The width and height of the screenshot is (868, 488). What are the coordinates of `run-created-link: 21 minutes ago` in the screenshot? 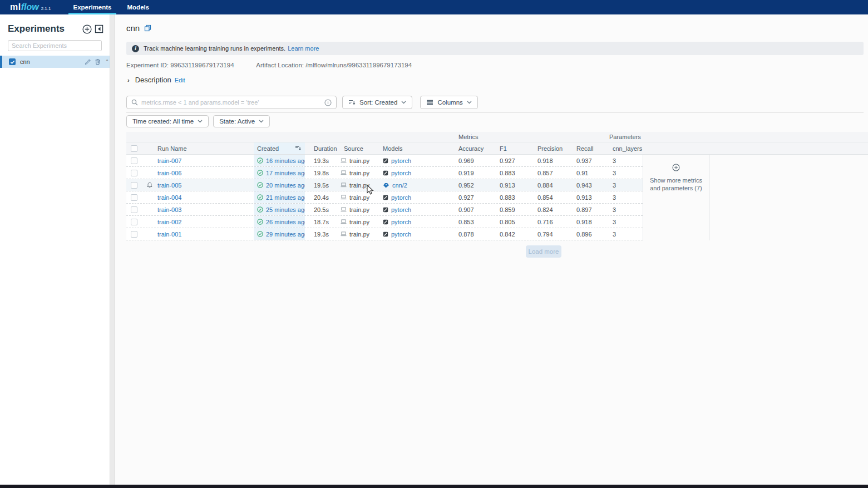 It's located at (285, 198).